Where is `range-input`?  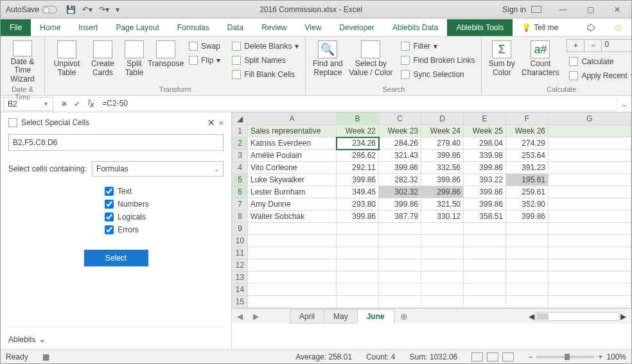
range-input is located at coordinates (116, 143).